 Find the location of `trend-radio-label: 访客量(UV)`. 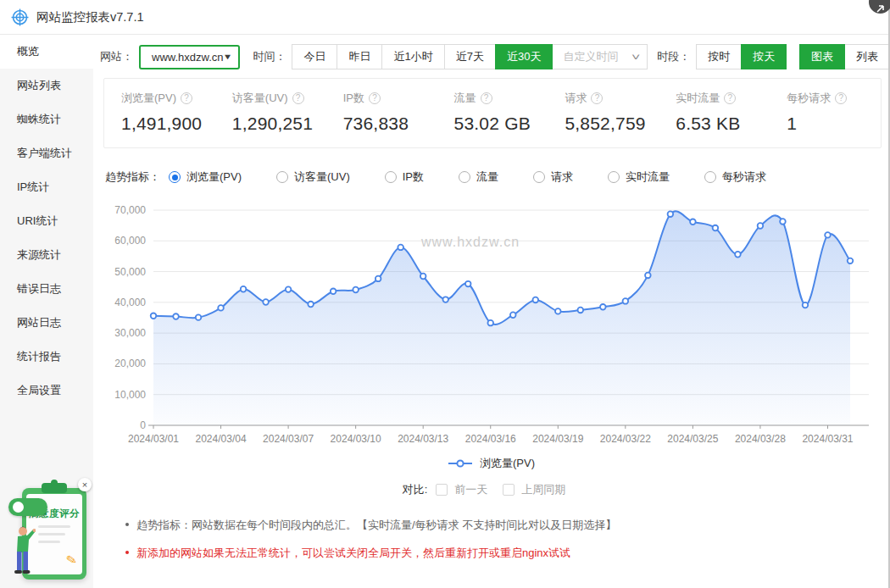

trend-radio-label: 访客量(UV) is located at coordinates (322, 177).